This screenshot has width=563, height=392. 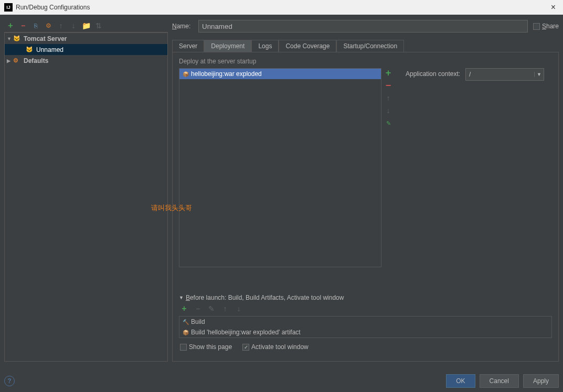 I want to click on artifact-remove-icon: −, so click(x=388, y=85).